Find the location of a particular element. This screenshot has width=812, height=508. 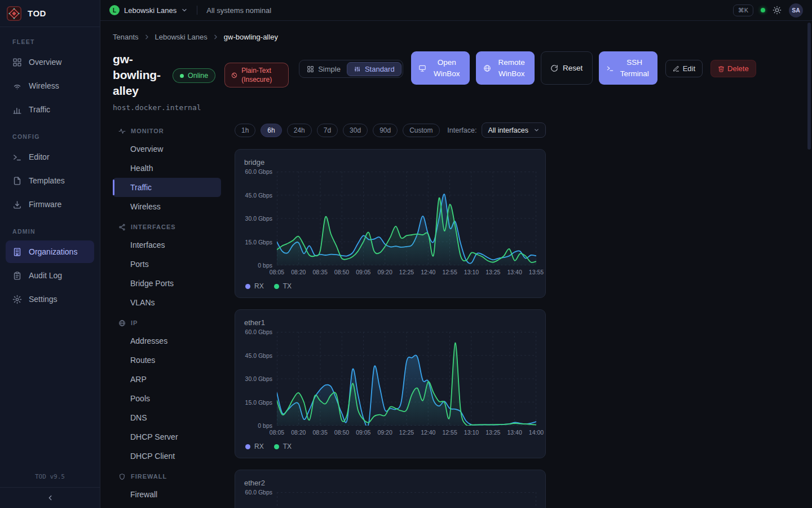

device-nav-item-dhcp-server: DHCP Server is located at coordinates (167, 437).